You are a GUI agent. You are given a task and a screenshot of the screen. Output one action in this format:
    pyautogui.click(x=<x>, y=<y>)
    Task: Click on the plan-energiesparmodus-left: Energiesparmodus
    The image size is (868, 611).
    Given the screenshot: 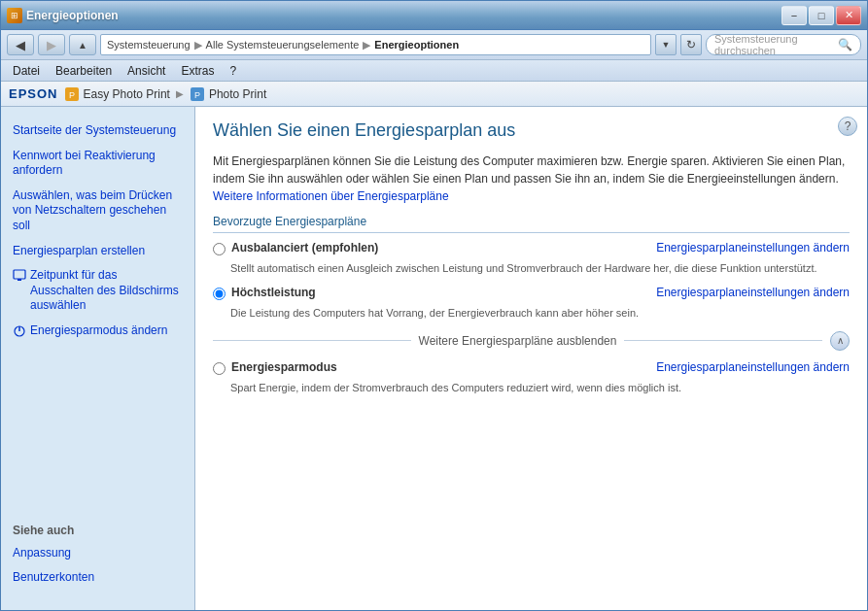 What is the action you would take?
    pyautogui.click(x=434, y=367)
    